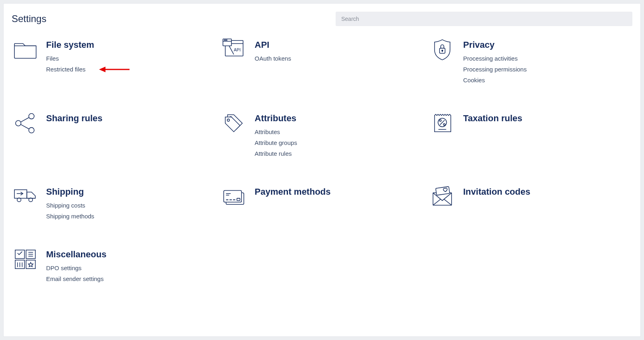 The image size is (644, 340). I want to click on card-payment-methods: Payment methods, so click(322, 204).